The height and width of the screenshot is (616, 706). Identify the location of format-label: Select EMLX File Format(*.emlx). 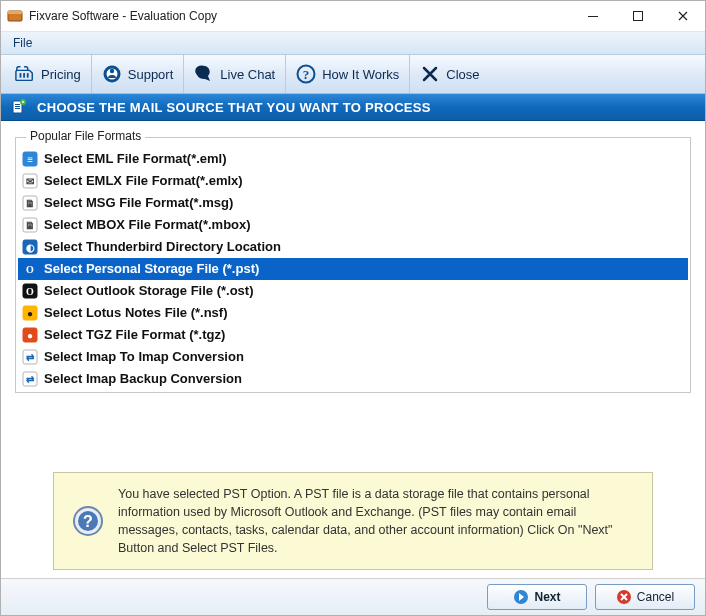
(144, 181).